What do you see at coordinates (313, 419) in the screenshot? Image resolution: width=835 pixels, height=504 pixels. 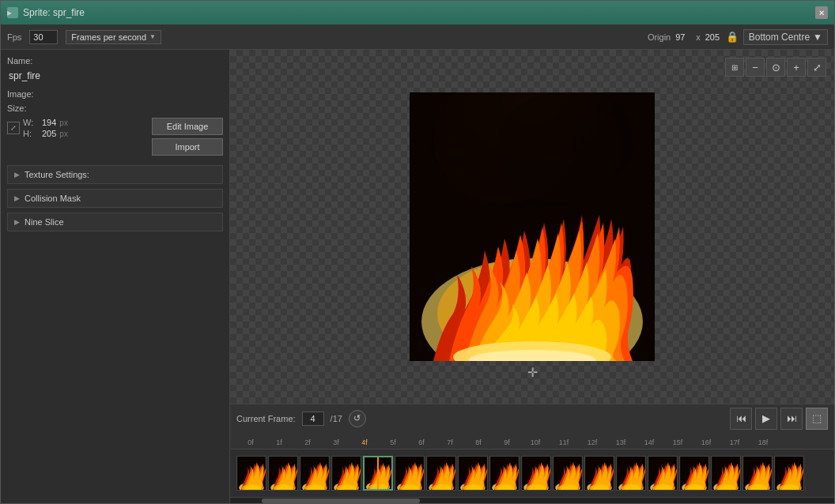 I see `current-frame-input` at bounding box center [313, 419].